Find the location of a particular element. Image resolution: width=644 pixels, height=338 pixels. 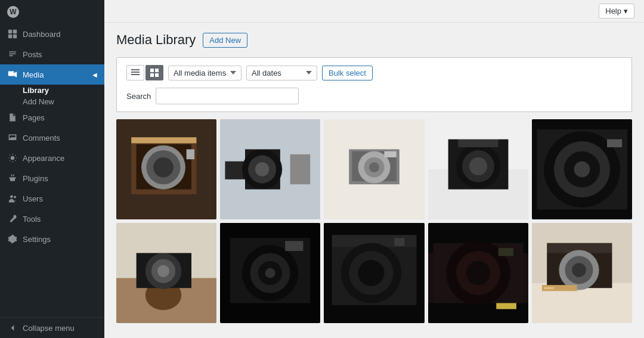

posts-icon is located at coordinates (13, 54).